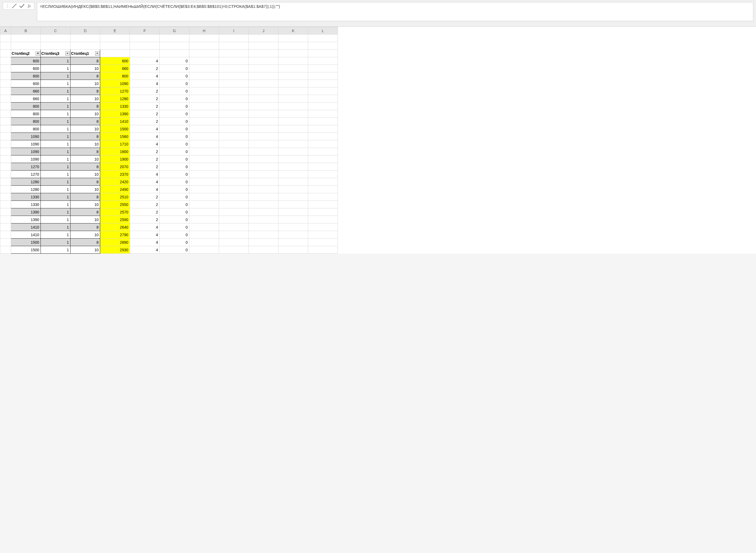 The height and width of the screenshot is (553, 756). What do you see at coordinates (26, 99) in the screenshot?
I see `cell: 660` at bounding box center [26, 99].